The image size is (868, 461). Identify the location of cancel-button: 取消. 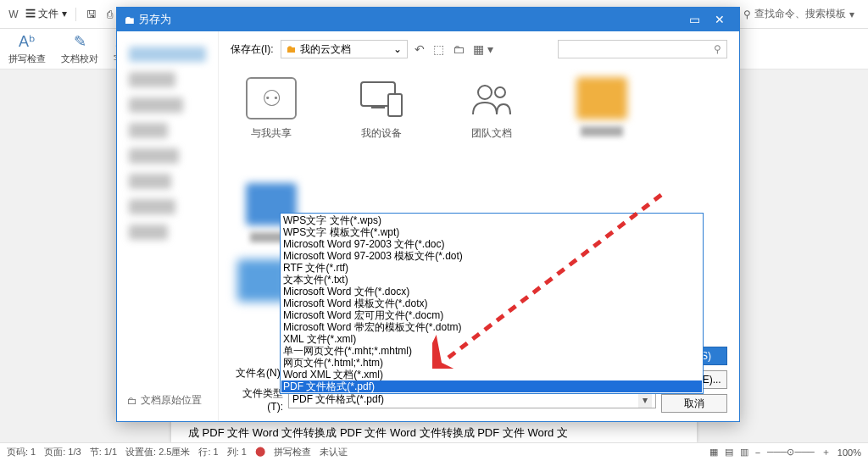
(694, 403).